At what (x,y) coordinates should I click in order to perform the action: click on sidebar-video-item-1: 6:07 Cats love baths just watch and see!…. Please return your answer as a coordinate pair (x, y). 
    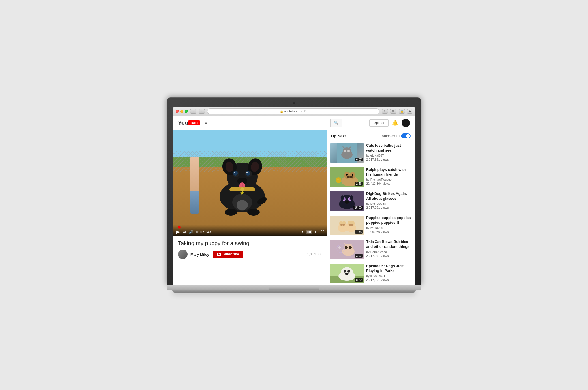
    Looking at the image, I should click on (371, 153).